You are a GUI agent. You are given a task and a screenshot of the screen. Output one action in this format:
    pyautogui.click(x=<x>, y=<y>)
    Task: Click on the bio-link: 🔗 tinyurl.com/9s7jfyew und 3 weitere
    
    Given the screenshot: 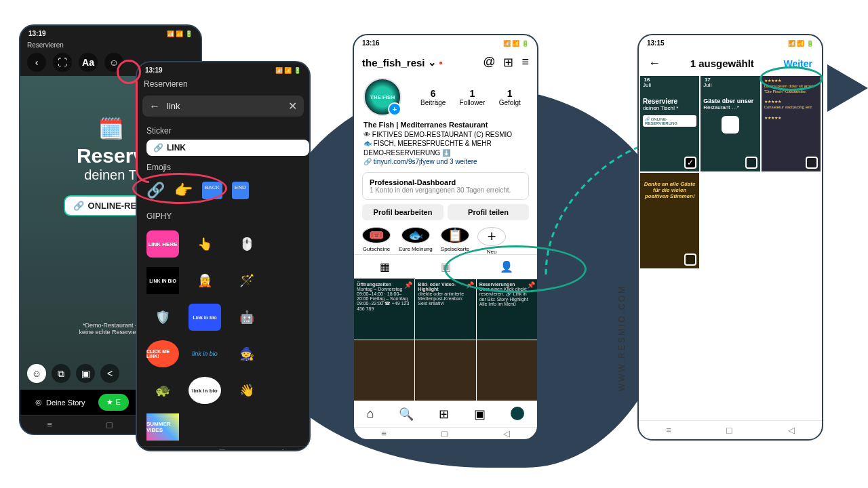 What is the action you would take?
    pyautogui.click(x=420, y=161)
    